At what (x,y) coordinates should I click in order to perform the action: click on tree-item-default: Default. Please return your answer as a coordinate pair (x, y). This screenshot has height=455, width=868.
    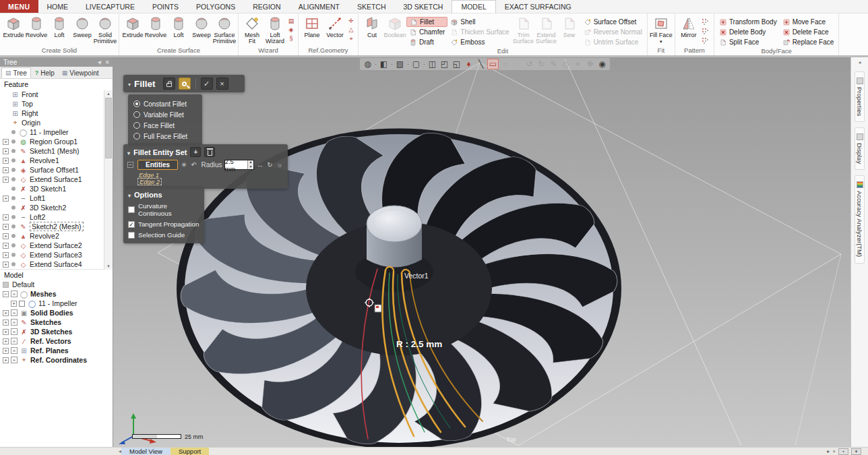
    Looking at the image, I should click on (57, 284).